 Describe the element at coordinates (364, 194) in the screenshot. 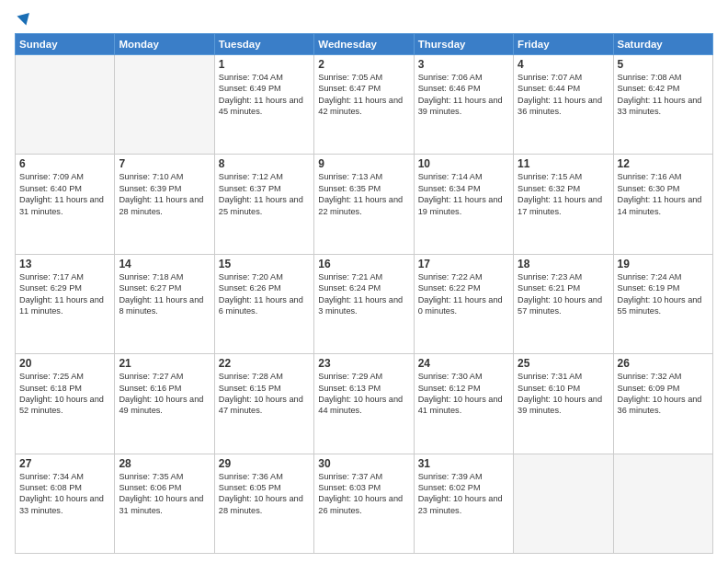

I see `day-info: Sunrise: 7:13 AMSunset: 6:35 PMDaylight:…` at that location.